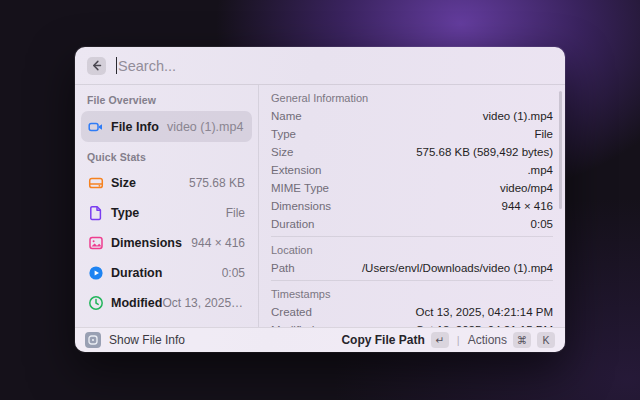  What do you see at coordinates (166, 183) in the screenshot?
I see `sidebar-item-size: Size 575.68 KB` at bounding box center [166, 183].